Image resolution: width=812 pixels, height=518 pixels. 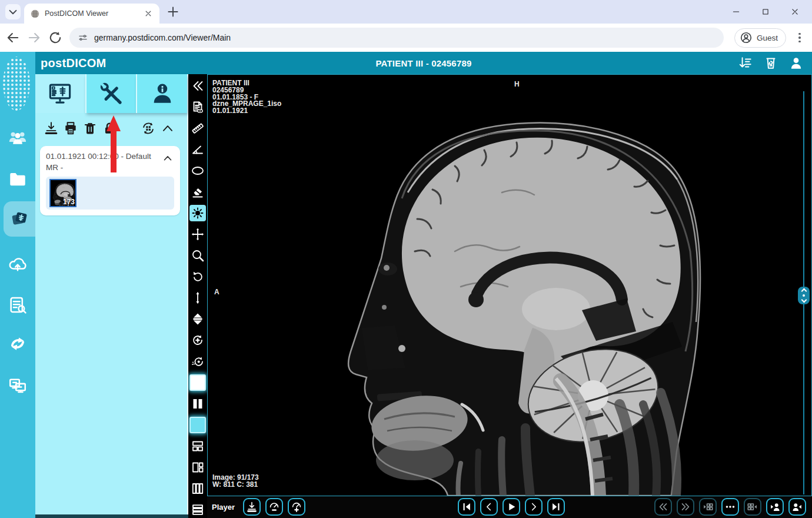 I want to click on panel-tabs, so click(x=111, y=94).